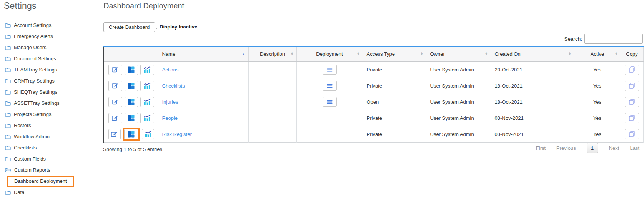 This screenshot has width=644, height=199. What do you see at coordinates (41, 181) in the screenshot?
I see `active-item-highlight: Dashboard Deployment` at bounding box center [41, 181].